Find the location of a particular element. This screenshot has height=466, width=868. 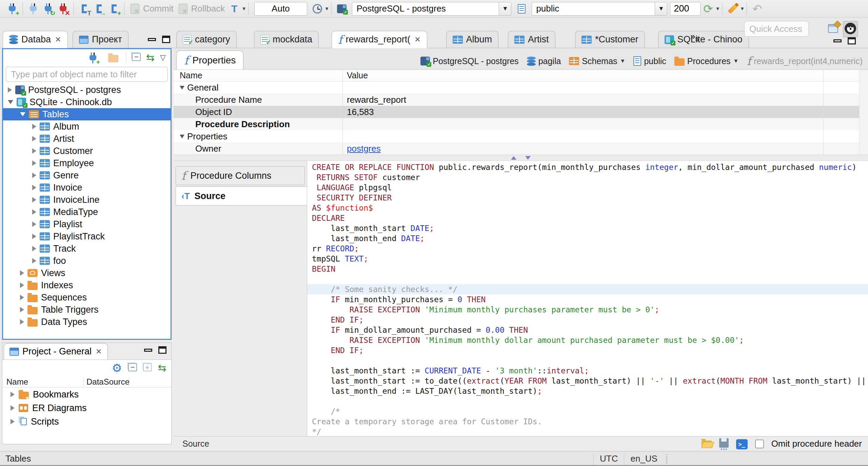

sql-console-button: → is located at coordinates (99, 9).